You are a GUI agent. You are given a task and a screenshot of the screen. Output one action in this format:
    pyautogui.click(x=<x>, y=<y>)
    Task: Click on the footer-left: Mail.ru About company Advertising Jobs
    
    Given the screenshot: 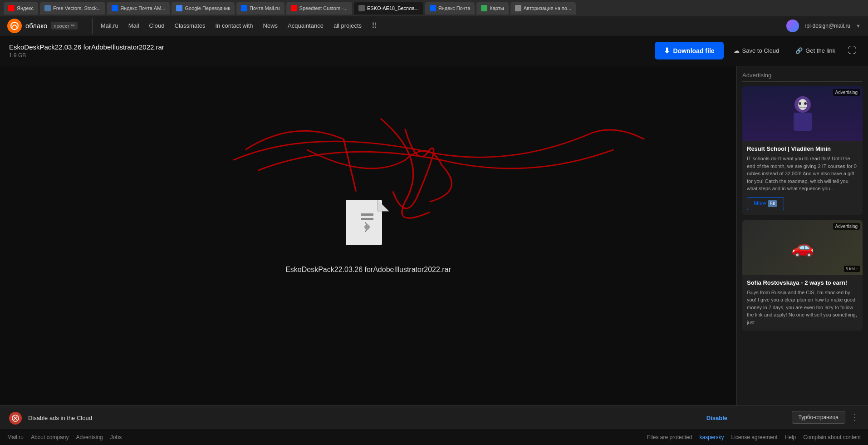 What is the action you would take?
    pyautogui.click(x=64, y=437)
    